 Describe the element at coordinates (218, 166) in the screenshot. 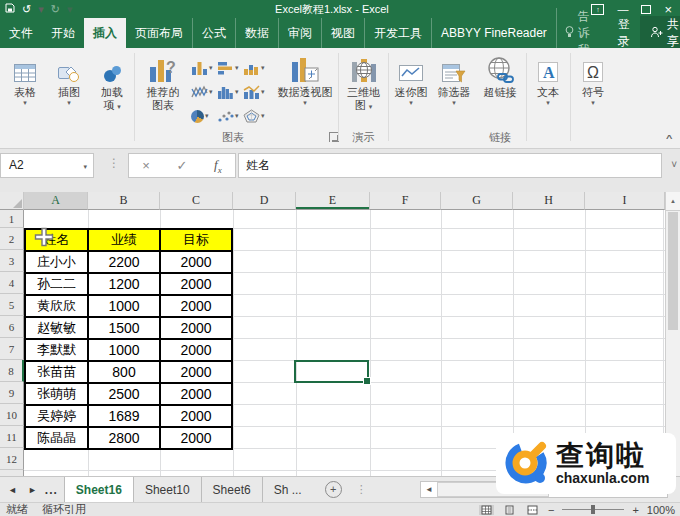

I see `insert-function-icon: fx` at that location.